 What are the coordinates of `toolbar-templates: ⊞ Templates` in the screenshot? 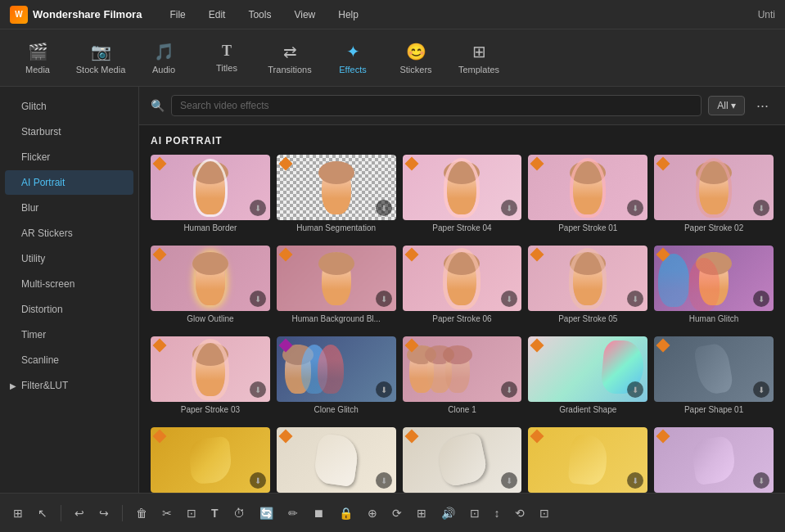 It's located at (479, 58).